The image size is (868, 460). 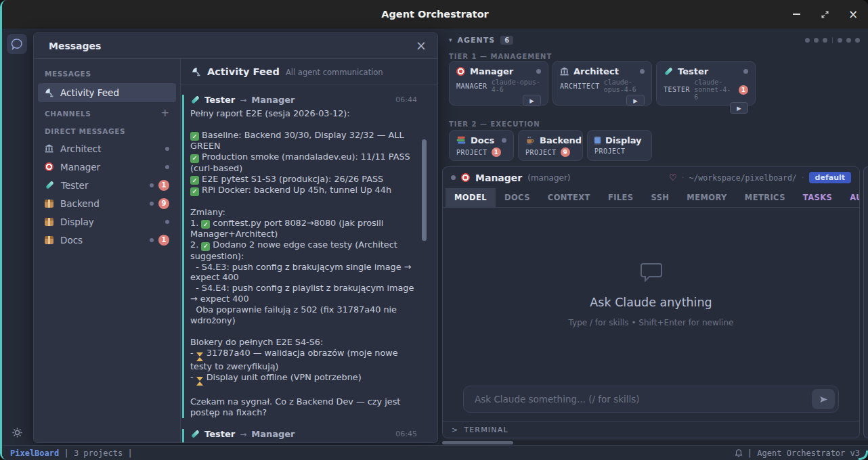 I want to click on status-bar: PixelBoard | 3 projects | | Agent Orches…, so click(x=435, y=453).